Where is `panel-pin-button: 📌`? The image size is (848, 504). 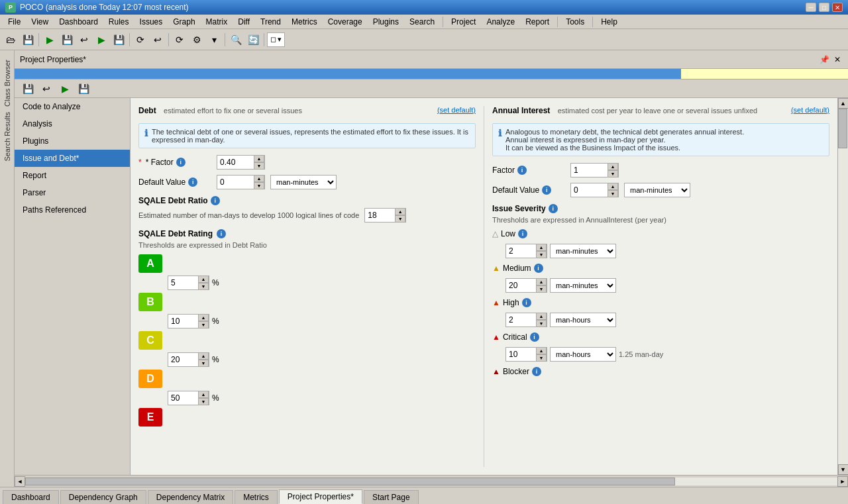
panel-pin-button: 📌 is located at coordinates (824, 60).